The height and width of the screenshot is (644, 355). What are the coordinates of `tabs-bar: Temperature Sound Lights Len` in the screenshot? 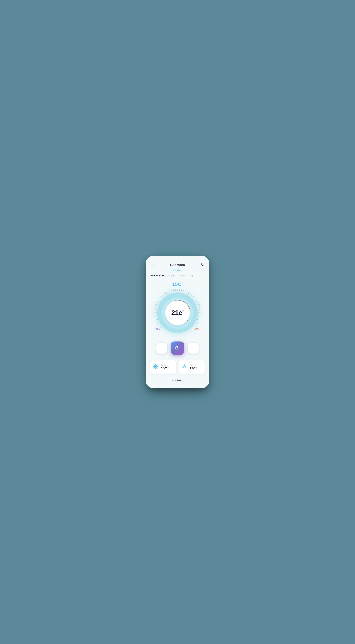 It's located at (177, 276).